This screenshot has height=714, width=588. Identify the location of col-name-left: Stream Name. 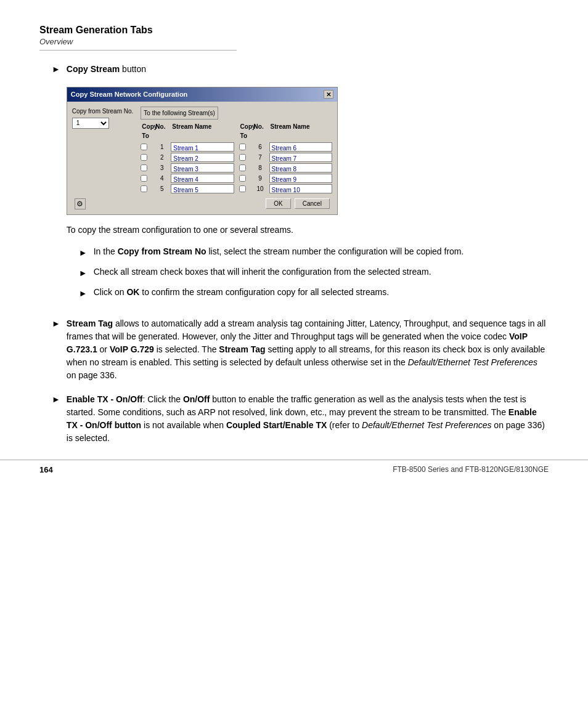
(202, 131).